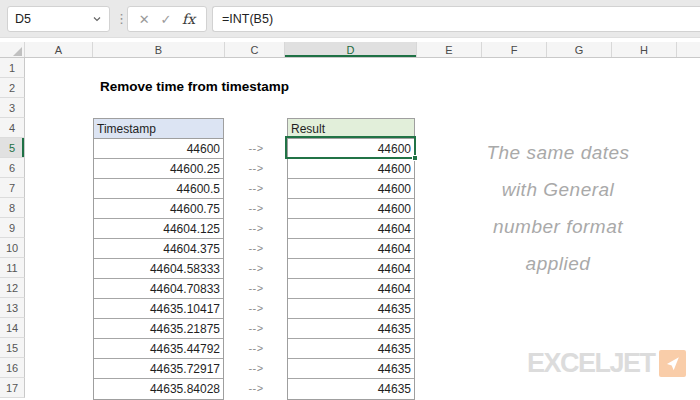  Describe the element at coordinates (158, 259) in the screenshot. I see `timestamp-table: Timestamp 4460044600.2544600.544600.7544…` at that location.